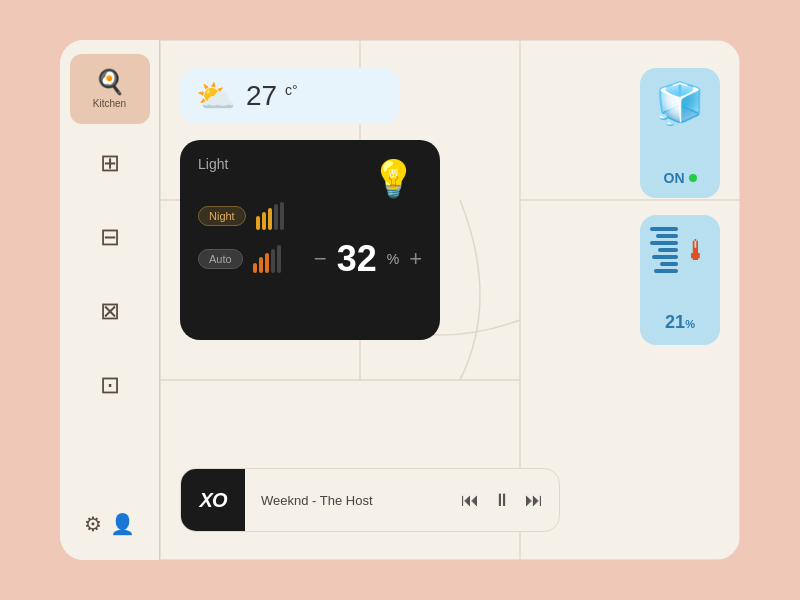 This screenshot has height=600, width=800. Describe the element at coordinates (255, 268) in the screenshot. I see `bar-a1` at that location.